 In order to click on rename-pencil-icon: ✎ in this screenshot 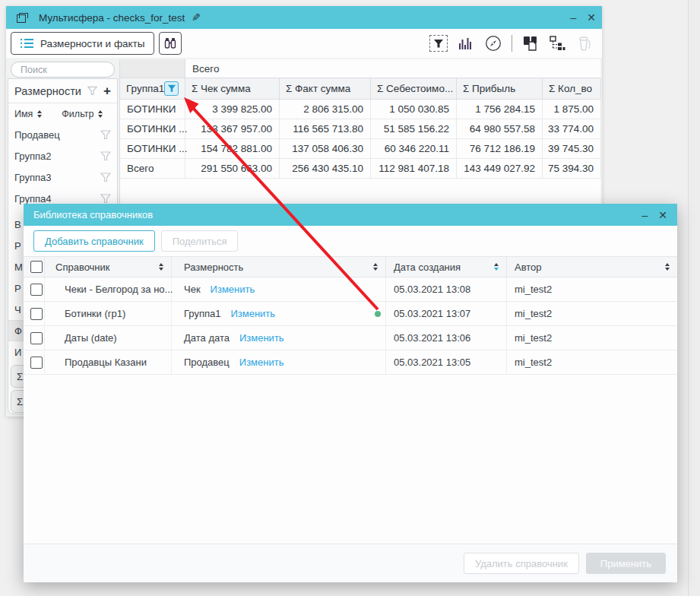, I will do `click(196, 17)`.